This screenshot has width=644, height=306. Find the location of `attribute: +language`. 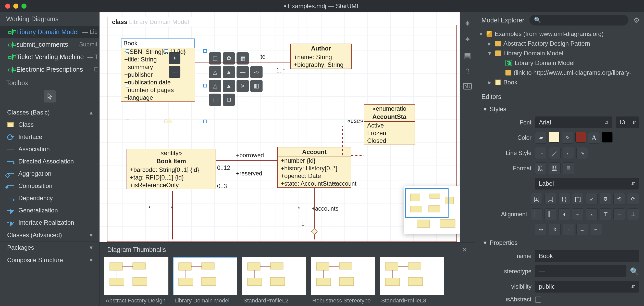

attribute: +language is located at coordinates (158, 98).